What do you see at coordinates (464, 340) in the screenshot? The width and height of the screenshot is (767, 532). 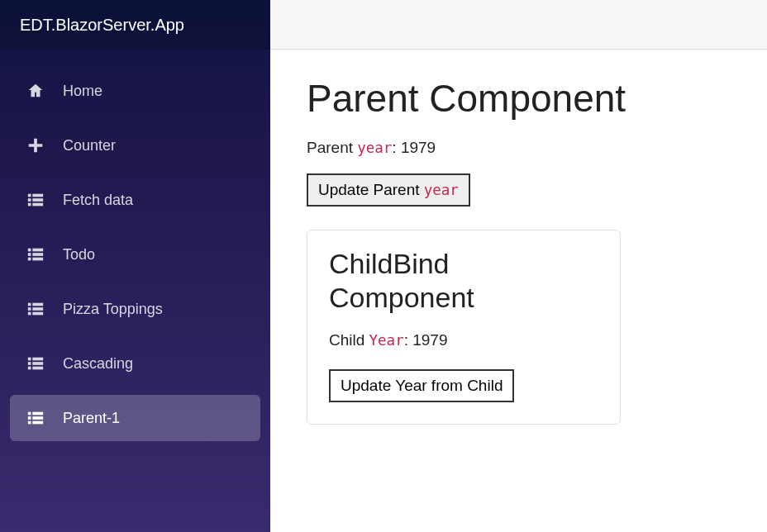 I see `child-year-line: Child Year: 1979` at bounding box center [464, 340].